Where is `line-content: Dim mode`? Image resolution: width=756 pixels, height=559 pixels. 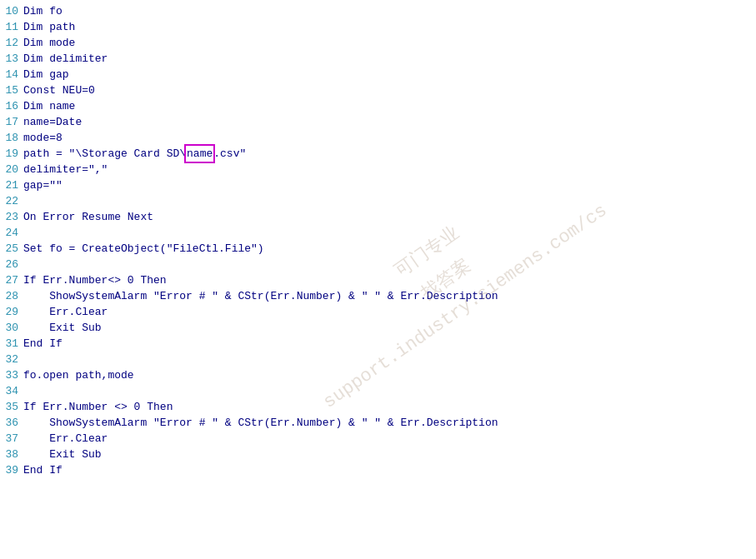
line-content: Dim mode is located at coordinates (390, 43).